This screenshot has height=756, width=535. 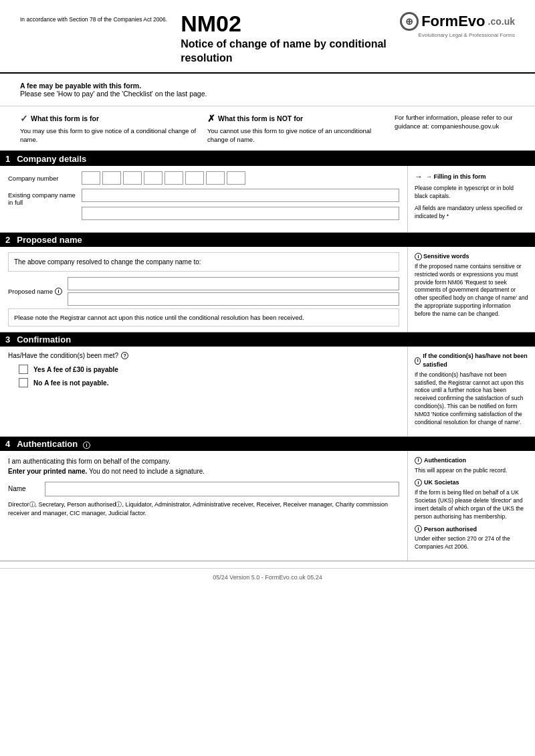 What do you see at coordinates (298, 118) in the screenshot?
I see `what-not-header: ✗ What this form is NOT for` at bounding box center [298, 118].